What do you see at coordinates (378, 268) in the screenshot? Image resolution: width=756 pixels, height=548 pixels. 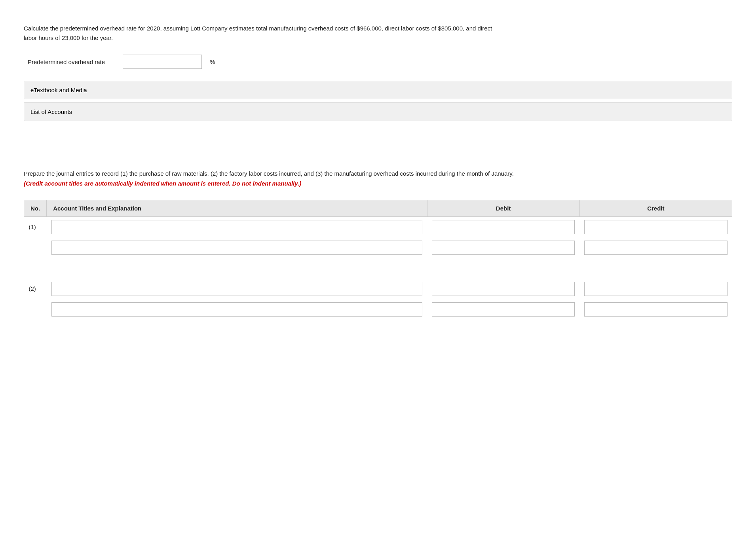 I see `spacer-row` at bounding box center [378, 268].